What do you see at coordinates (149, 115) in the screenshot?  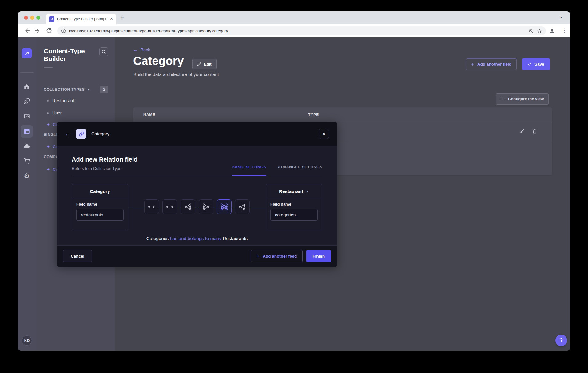 I see `column-name: NAME` at bounding box center [149, 115].